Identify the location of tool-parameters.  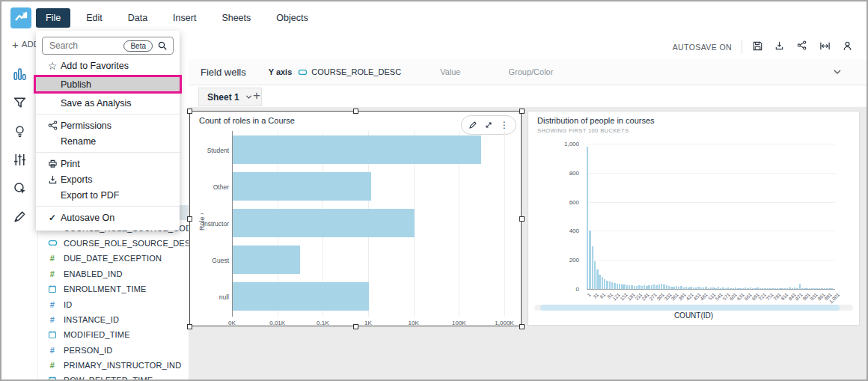
(19, 159).